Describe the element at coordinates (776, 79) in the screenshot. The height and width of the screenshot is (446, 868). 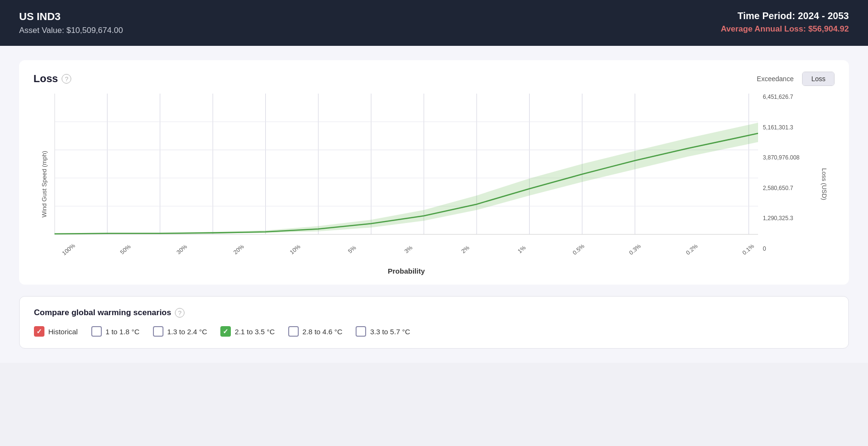
I see `exceedance-label: Exceedance` at that location.